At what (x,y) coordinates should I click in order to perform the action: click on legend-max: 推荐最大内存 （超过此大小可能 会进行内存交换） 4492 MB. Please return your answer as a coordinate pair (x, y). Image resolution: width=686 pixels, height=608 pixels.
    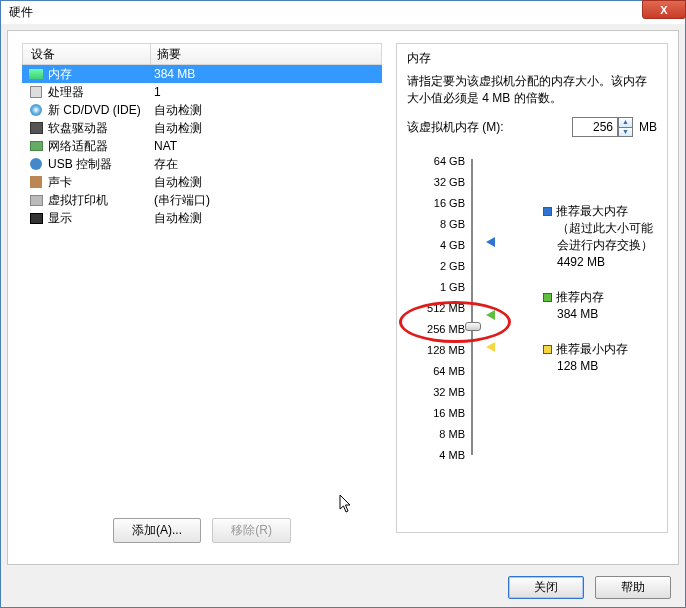
    Looking at the image, I should click on (606, 237).